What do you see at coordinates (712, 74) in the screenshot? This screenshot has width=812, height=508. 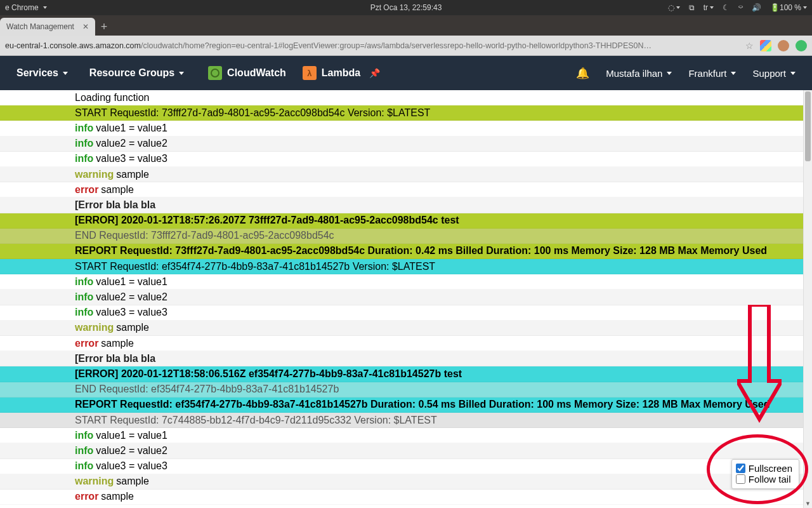 I see `nav-region-menu: Frankfurt` at bounding box center [712, 74].